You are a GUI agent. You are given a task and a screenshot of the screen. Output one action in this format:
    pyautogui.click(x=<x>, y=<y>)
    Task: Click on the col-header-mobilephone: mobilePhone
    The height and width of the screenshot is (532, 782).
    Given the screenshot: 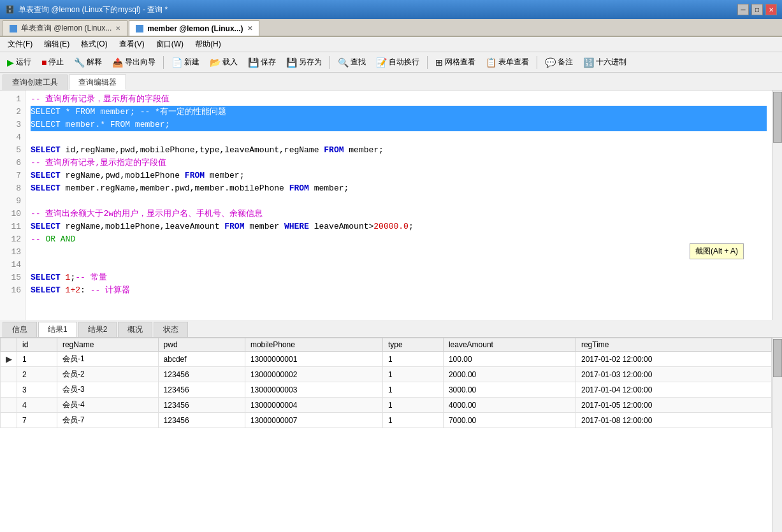 What is the action you would take?
    pyautogui.click(x=314, y=345)
    